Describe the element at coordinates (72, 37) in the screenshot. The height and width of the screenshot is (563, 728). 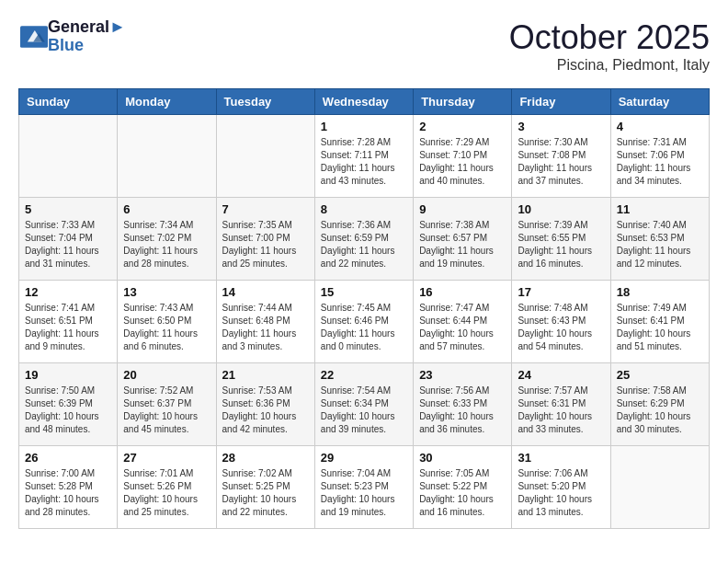
I see `logo: General► Blue` at that location.